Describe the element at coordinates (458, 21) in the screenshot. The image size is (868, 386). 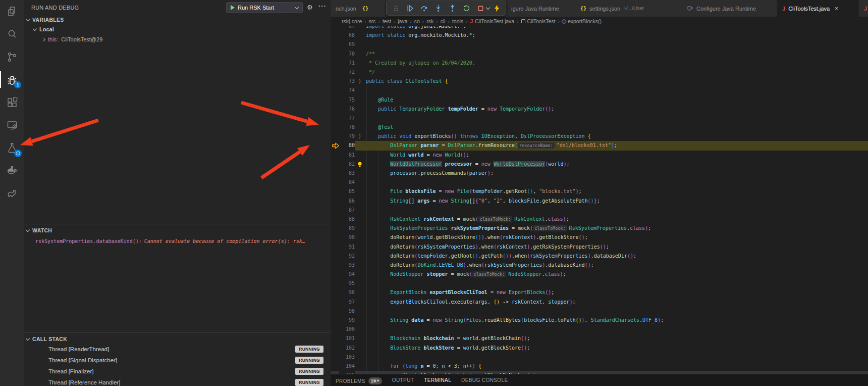
I see `breadcrumb-item-tools: tools` at that location.